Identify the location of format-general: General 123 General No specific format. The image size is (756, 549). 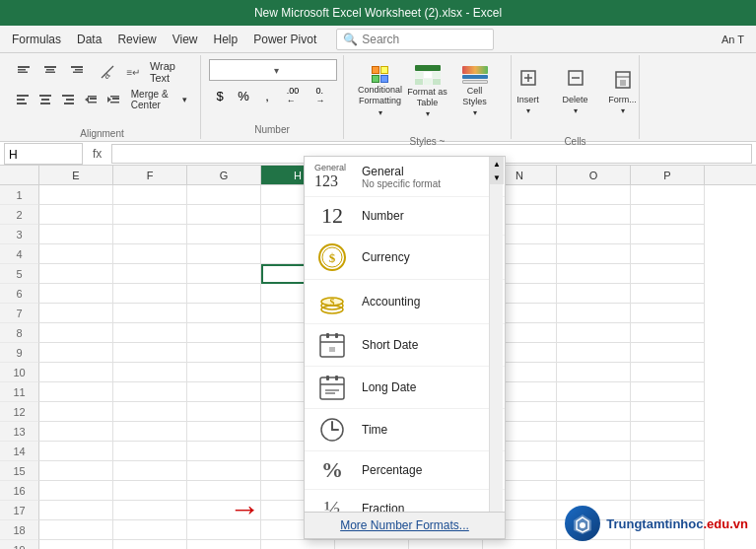
(404, 177).